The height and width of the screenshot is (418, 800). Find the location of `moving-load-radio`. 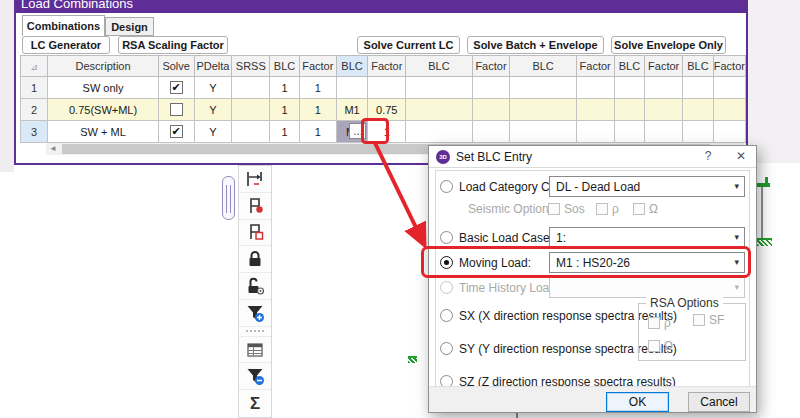

moving-load-radio is located at coordinates (446, 262).